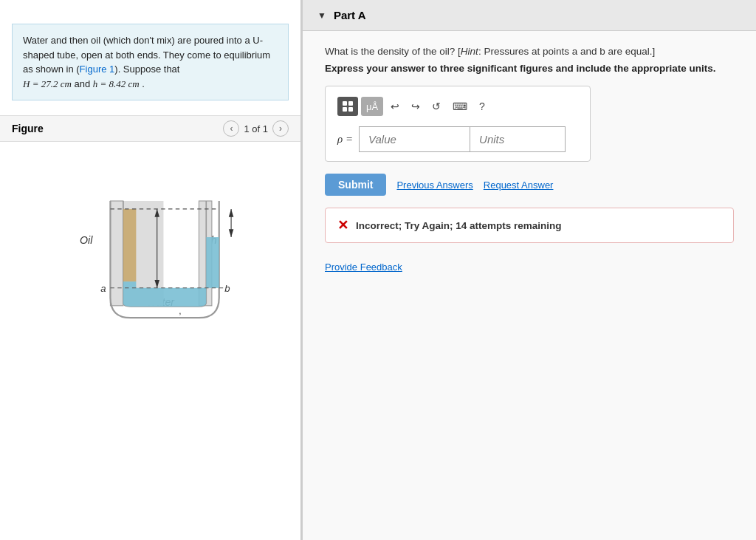 Image resolution: width=756 pixels, height=540 pixels. I want to click on feedback-box: ✕ Incorrect; Try Again; 14 attempts rema…, so click(529, 225).